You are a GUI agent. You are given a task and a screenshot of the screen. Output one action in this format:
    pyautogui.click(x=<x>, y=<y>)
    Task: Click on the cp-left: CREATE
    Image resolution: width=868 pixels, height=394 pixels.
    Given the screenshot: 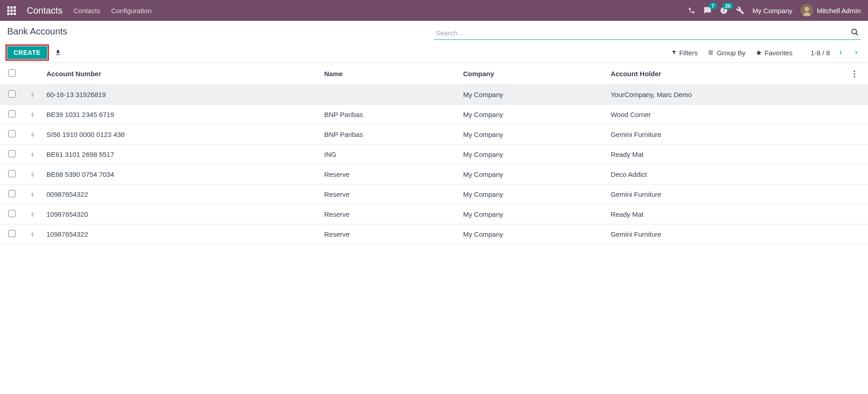 What is the action you would take?
    pyautogui.click(x=35, y=53)
    